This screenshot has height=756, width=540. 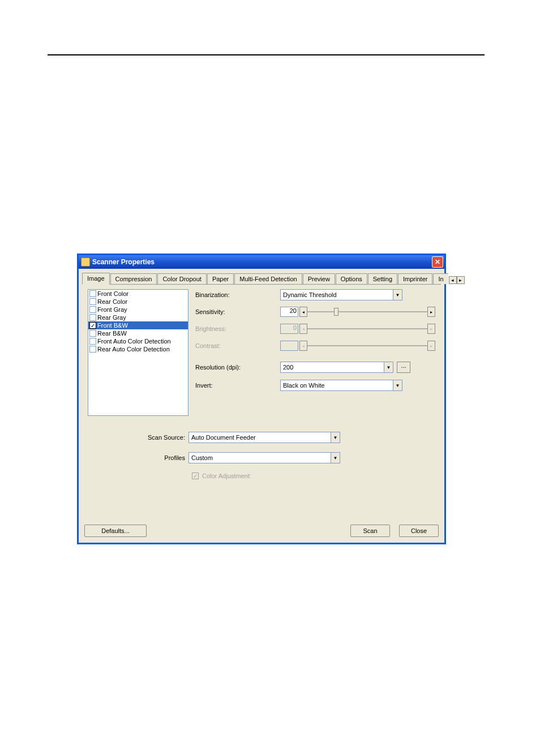 I want to click on tab-setting: Setting, so click(x=383, y=278).